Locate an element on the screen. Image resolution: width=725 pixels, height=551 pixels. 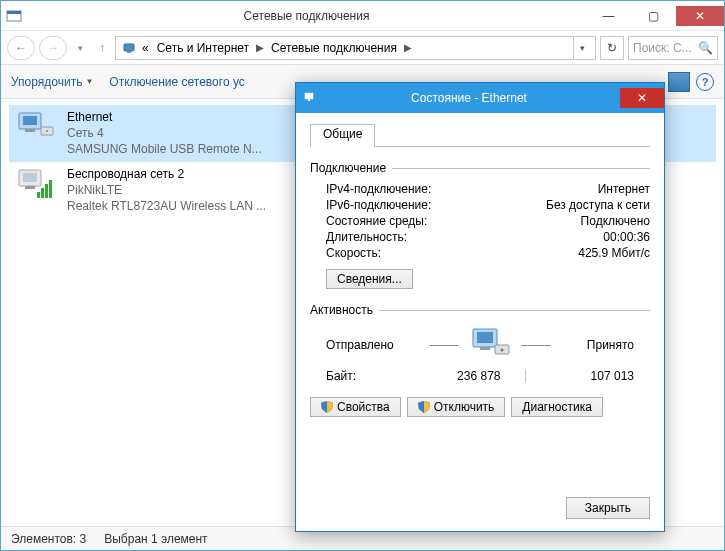
connection-group-label: Подключение is located at coordinates (348, 168).